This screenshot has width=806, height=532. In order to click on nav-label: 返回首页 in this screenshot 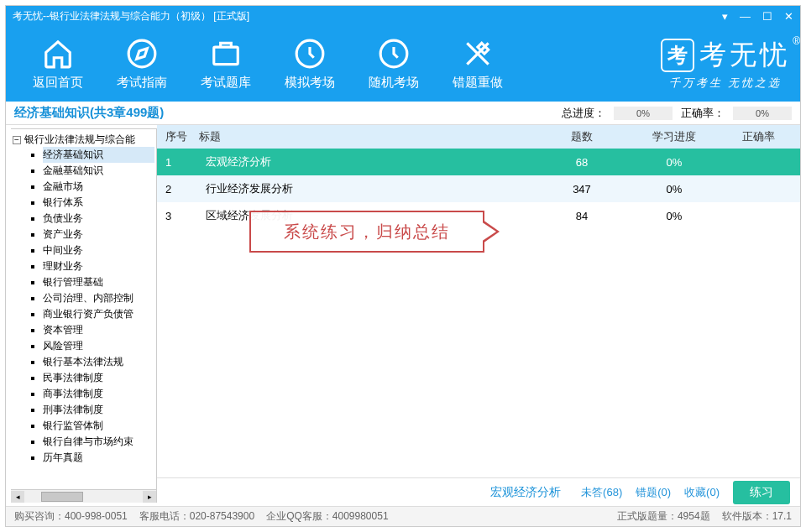, I will do `click(58, 82)`.